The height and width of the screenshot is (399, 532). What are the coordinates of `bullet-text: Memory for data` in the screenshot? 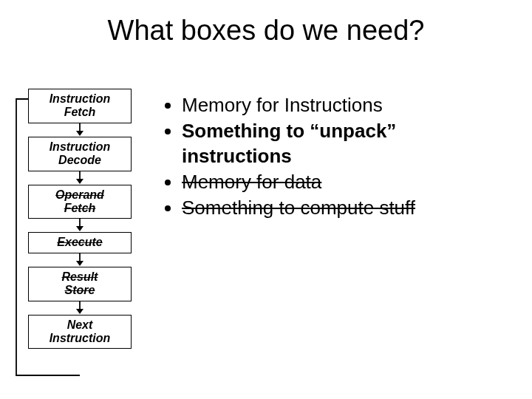 It's located at (251, 182).